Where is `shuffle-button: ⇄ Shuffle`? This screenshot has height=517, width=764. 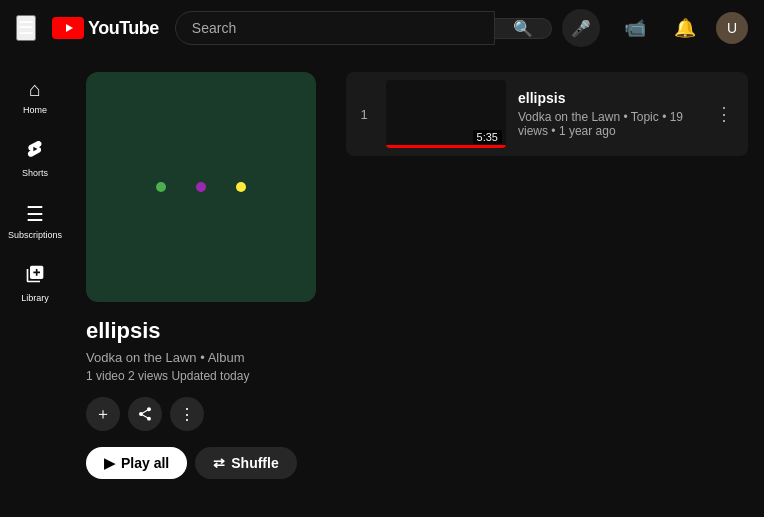
shuffle-button: ⇄ Shuffle is located at coordinates (246, 463).